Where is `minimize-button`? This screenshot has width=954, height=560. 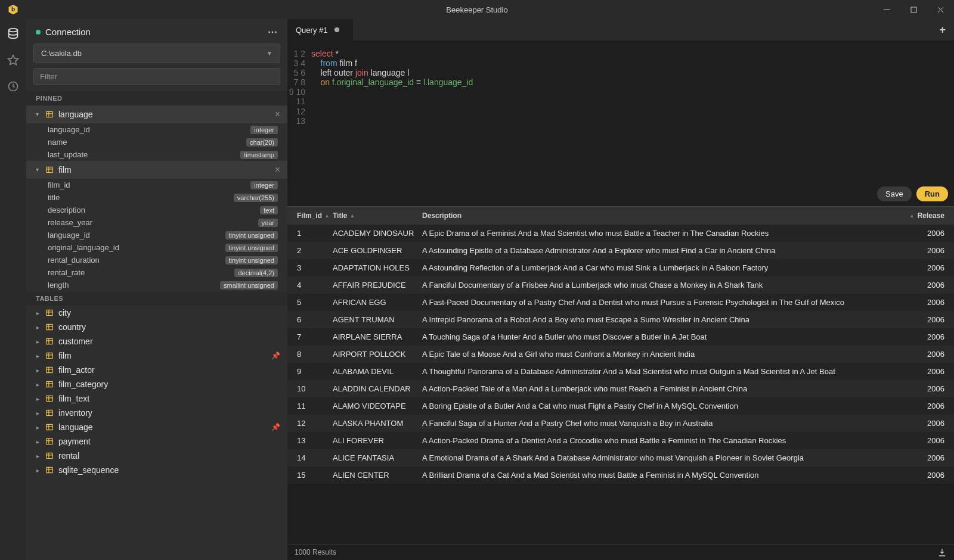 minimize-button is located at coordinates (887, 10).